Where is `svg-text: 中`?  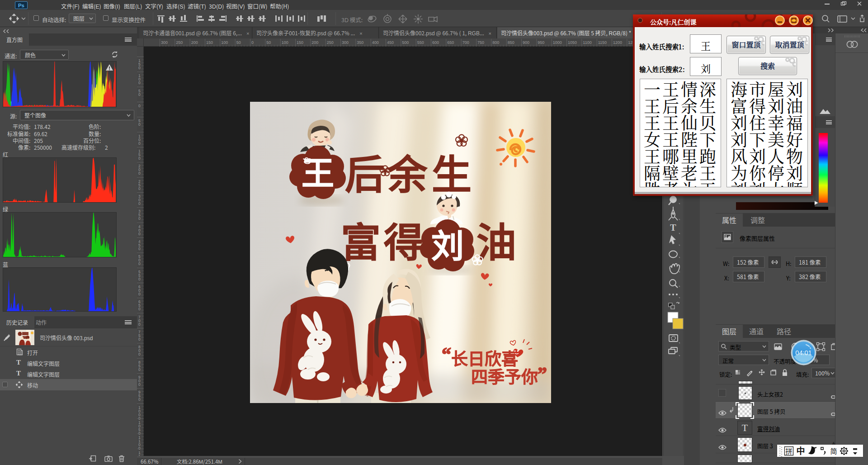 svg-text: 中 is located at coordinates (800, 451).